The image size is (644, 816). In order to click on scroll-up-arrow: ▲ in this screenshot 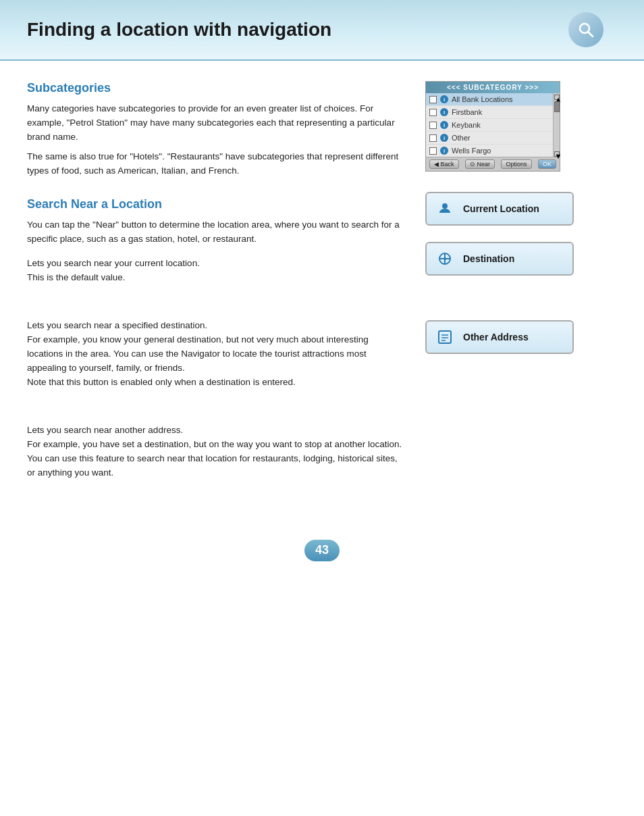, I will do `click(557, 97)`.